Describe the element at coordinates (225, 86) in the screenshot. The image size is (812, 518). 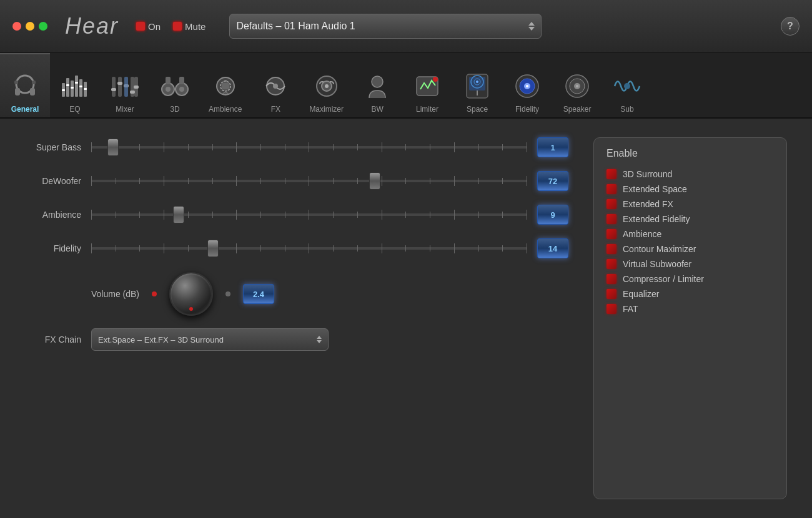
I see `ambience-tab-icon` at that location.